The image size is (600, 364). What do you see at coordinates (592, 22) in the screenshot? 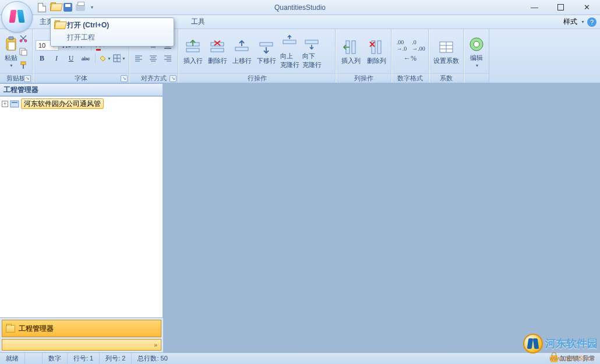
I see `help-button: ?` at bounding box center [592, 22].